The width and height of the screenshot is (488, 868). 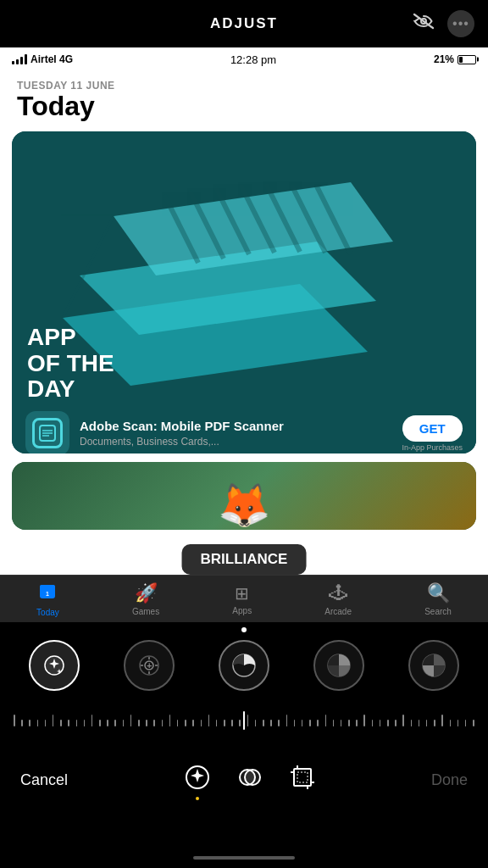 What do you see at coordinates (438, 612) in the screenshot?
I see `tab-search-label: Search` at bounding box center [438, 612].